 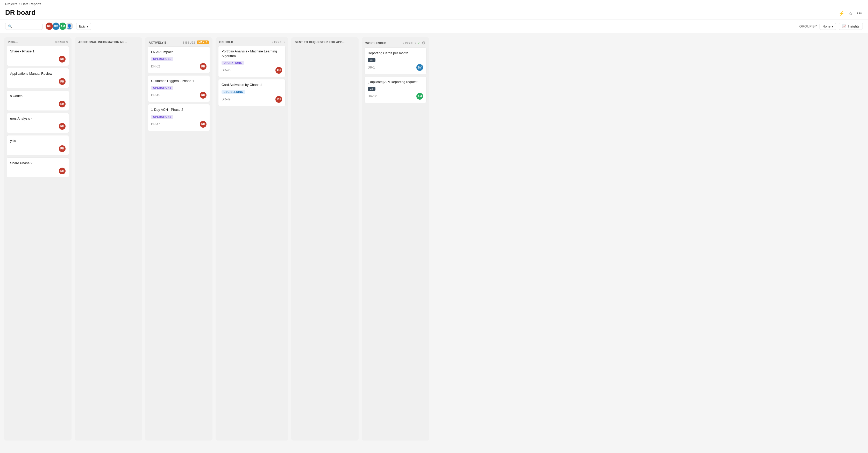 What do you see at coordinates (324, 42) in the screenshot?
I see `column-title-sent: SENT TO REQUESTER FOR APP...` at bounding box center [324, 42].